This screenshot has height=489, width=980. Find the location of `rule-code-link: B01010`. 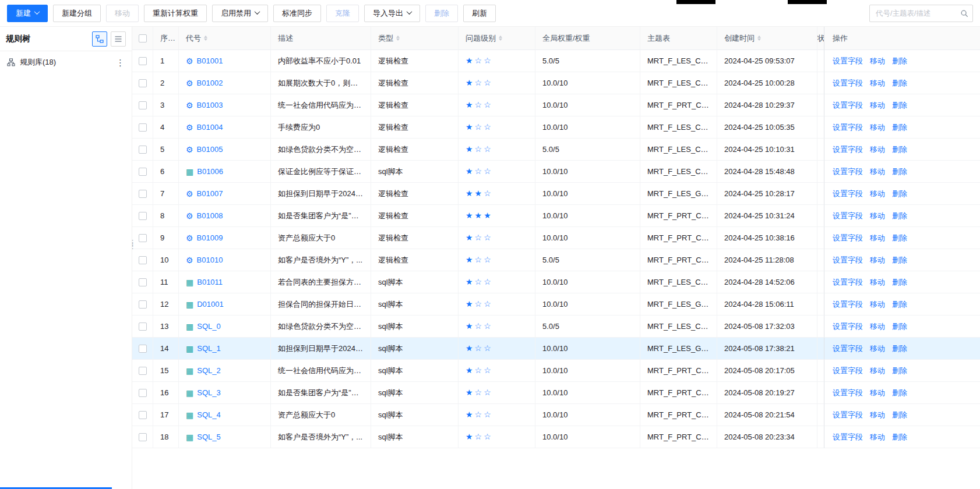

rule-code-link: B01010 is located at coordinates (210, 260).